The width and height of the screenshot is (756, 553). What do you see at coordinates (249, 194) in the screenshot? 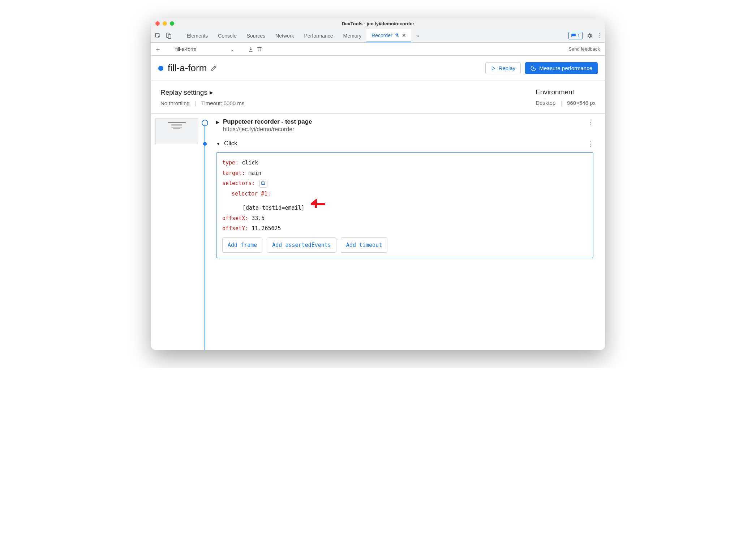
I see `prop-label: selector #1` at bounding box center [249, 194].